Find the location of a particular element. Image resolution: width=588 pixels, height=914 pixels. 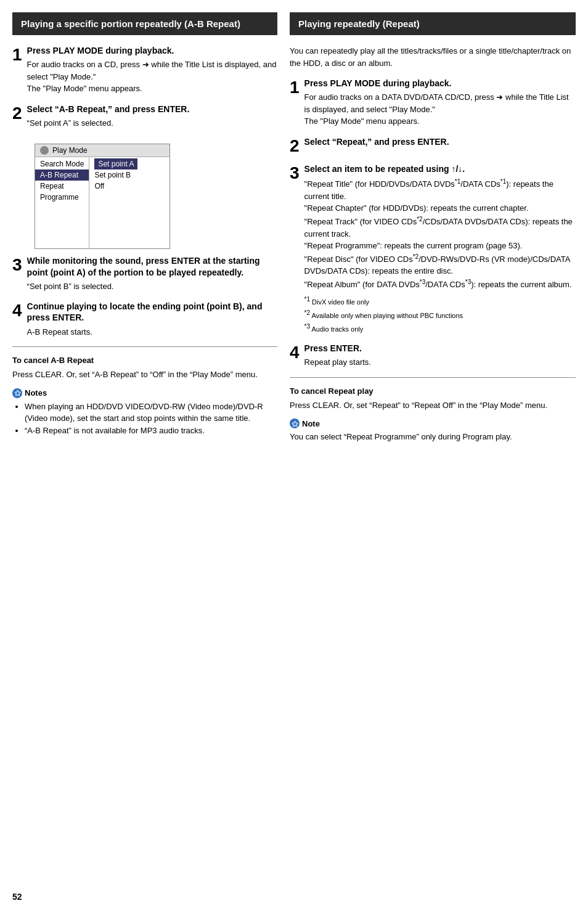

right-note-header: ⚝ Note is located at coordinates (433, 423).